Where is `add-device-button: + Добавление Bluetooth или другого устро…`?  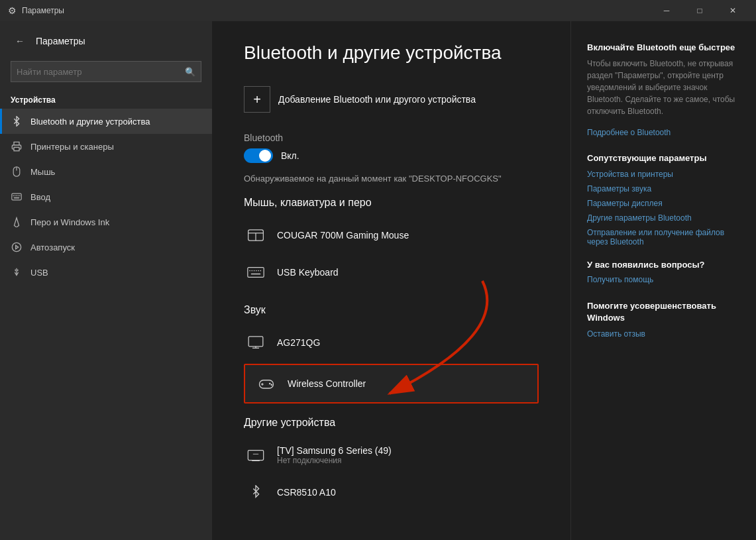 add-device-button: + Добавление Bluetooth или другого устро… is located at coordinates (391, 99).